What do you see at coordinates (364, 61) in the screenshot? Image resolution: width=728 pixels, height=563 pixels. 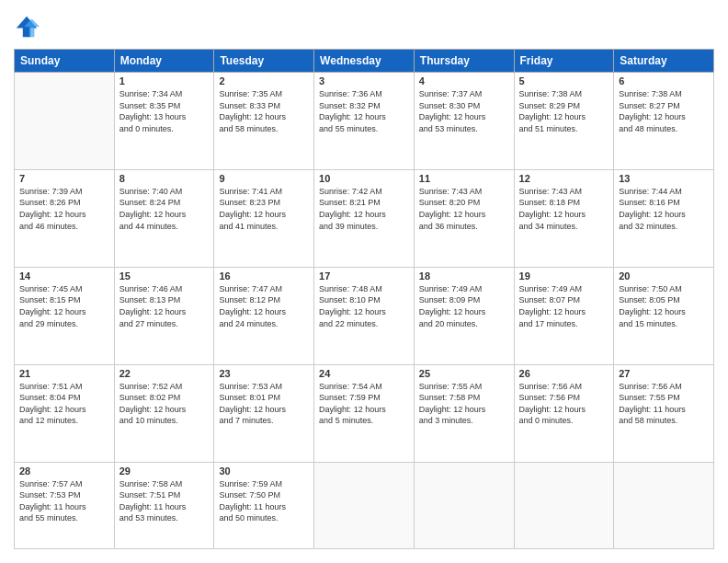 I see `weekday-header-wednesday: Wednesday` at bounding box center [364, 61].